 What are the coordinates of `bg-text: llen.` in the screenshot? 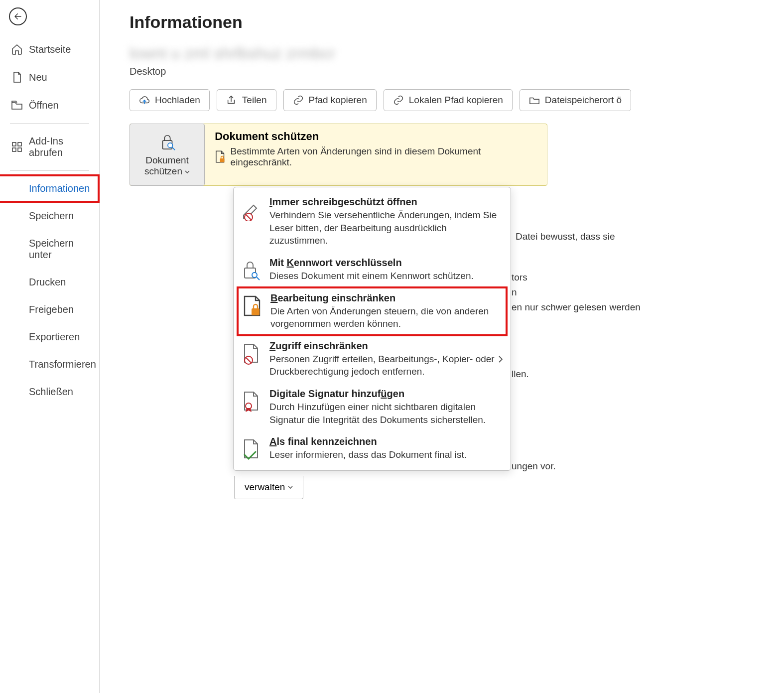 It's located at (520, 374).